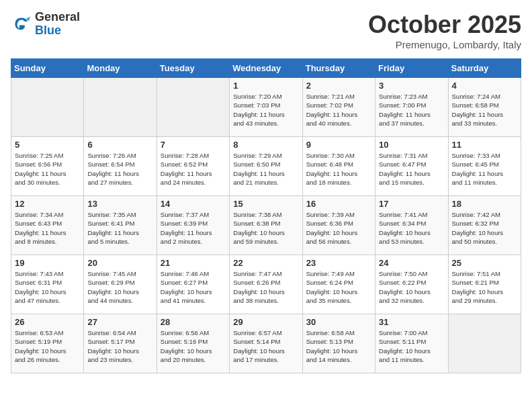 Image resolution: width=532 pixels, height=411 pixels. What do you see at coordinates (58, 17) in the screenshot?
I see `logo-general-label: General` at bounding box center [58, 17].